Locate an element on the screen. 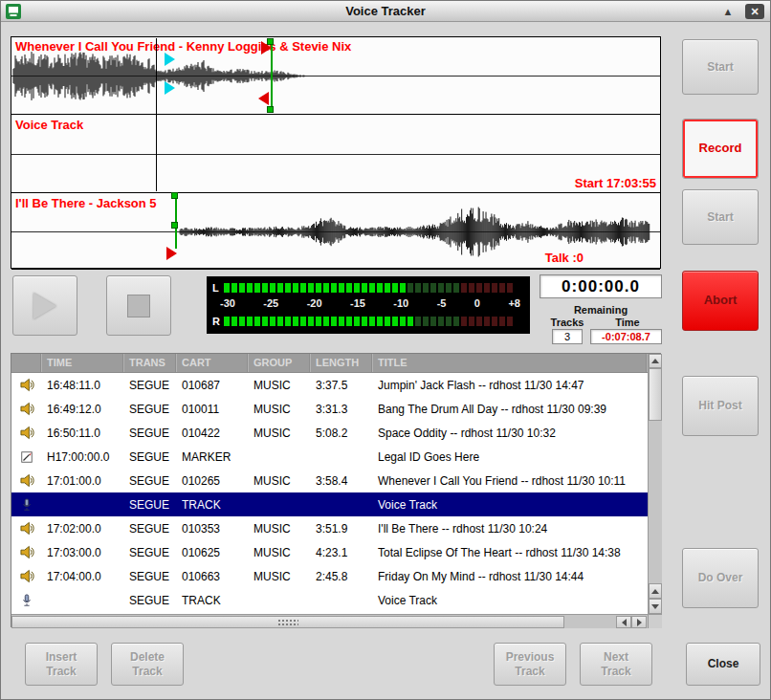 This screenshot has height=700, width=771. log-table-row: 16:49:12.0 SEGUE 010011 MUSIC 3:31.3 Ban… is located at coordinates (329, 409).